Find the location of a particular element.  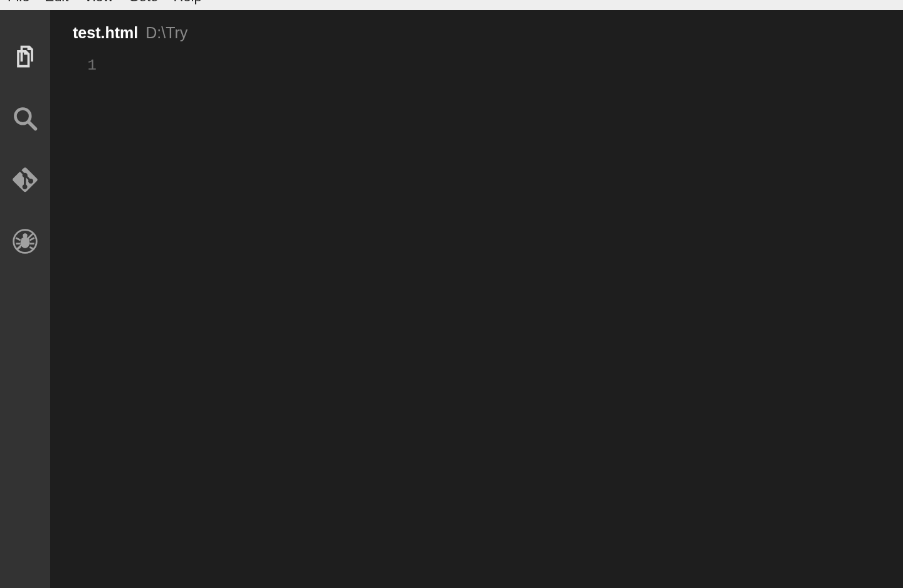

menu-file: File is located at coordinates (19, 2).